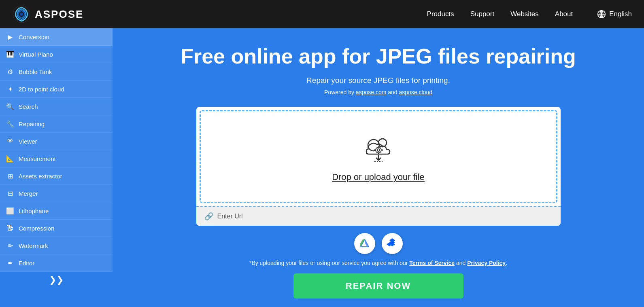  What do you see at coordinates (506, 263) in the screenshot?
I see `terms-suffix: .` at bounding box center [506, 263].